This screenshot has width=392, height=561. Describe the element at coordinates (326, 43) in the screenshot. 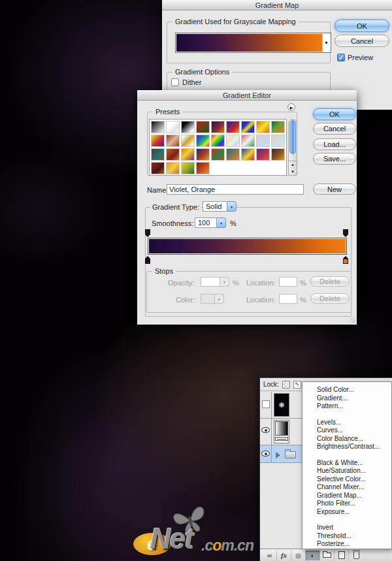

I see `gradient-dropdown-arrow-icon: ▼` at that location.